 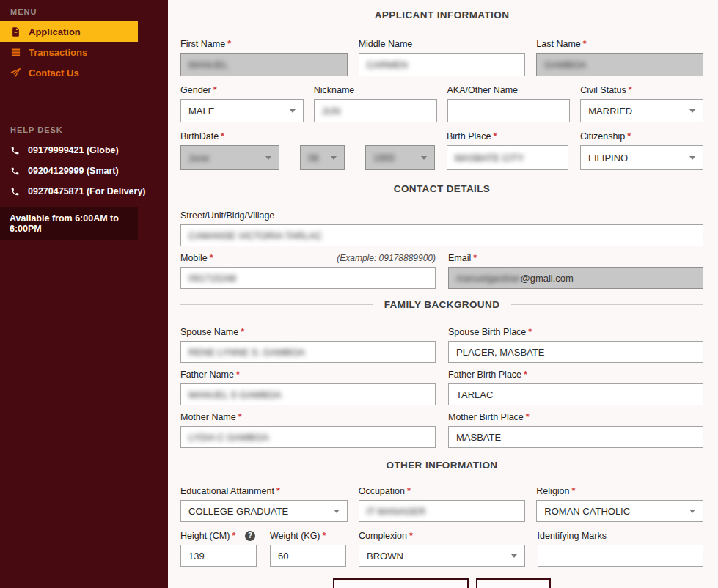 What do you see at coordinates (442, 235) in the screenshot?
I see `street-input: CAMANSE VICTORIA TARLAC` at bounding box center [442, 235].